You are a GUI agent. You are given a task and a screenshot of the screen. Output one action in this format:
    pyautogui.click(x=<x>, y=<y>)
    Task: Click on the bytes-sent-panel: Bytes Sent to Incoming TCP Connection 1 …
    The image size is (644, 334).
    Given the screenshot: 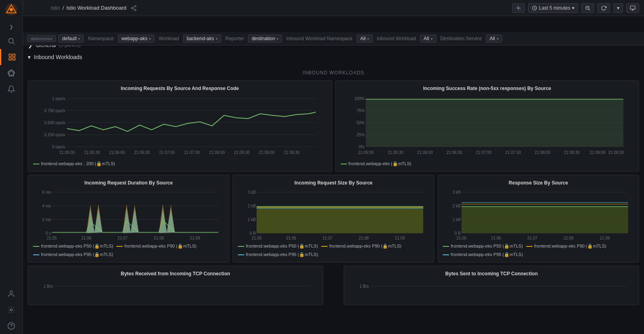 What is the action you would take?
    pyautogui.click(x=491, y=285)
    